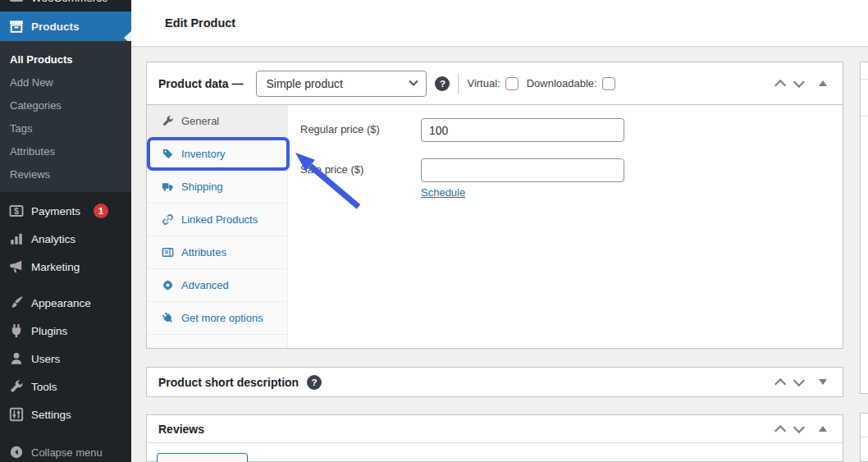  What do you see at coordinates (340, 130) in the screenshot?
I see `regular-price-label: Regular price ($)` at bounding box center [340, 130].